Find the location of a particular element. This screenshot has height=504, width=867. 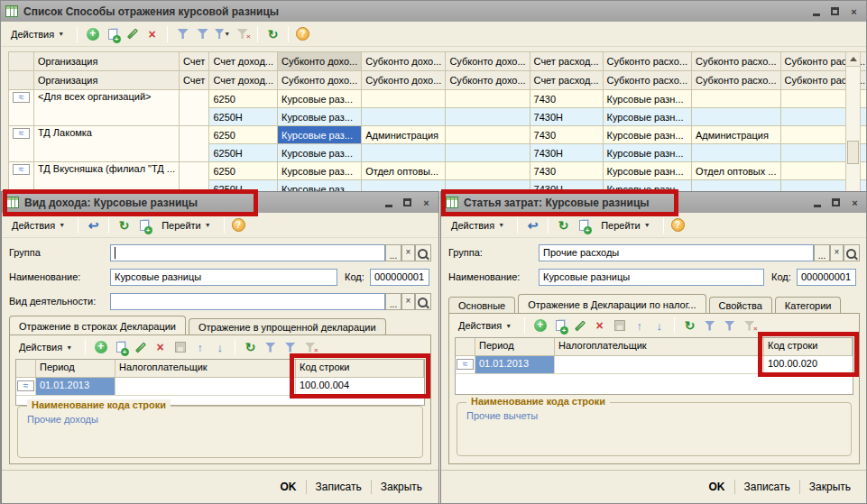

org-cell: <Для всех организаций> is located at coordinates (106, 108).